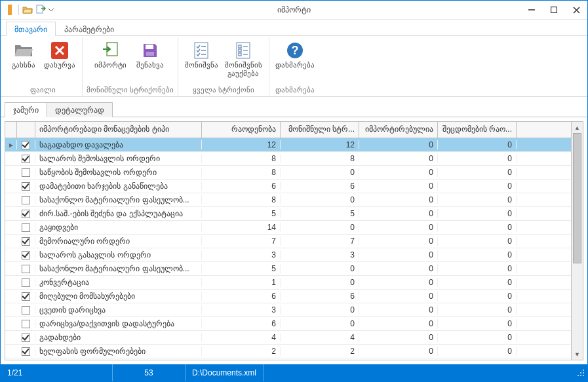  What do you see at coordinates (288, 338) in the screenshot?
I see `table-row: გადახდები4400` at bounding box center [288, 338].